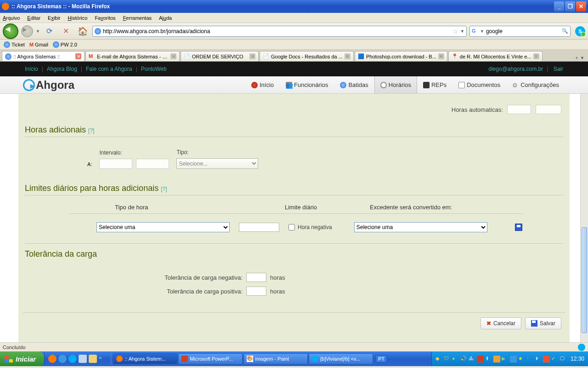 The width and height of the screenshot is (588, 368). What do you see at coordinates (354, 85) in the screenshot?
I see `nav-batidas: Batidas` at bounding box center [354, 85].